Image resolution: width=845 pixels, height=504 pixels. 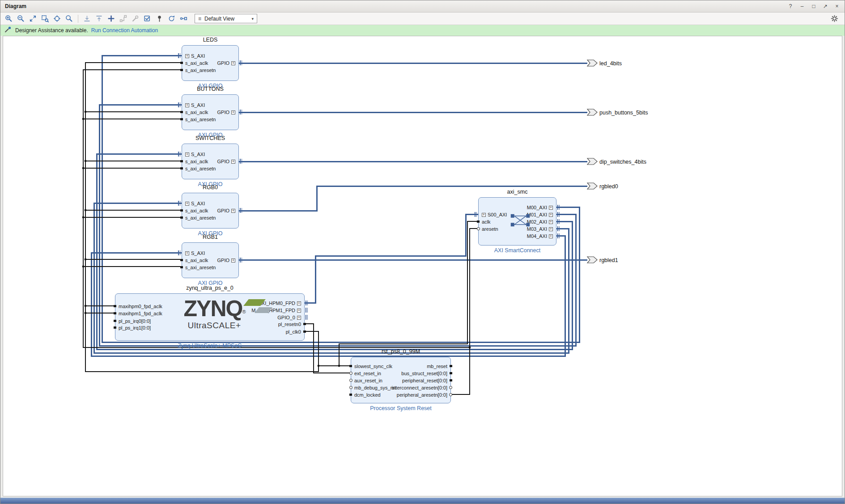 I want to click on port-bus_struct_reset[0:0]: bus_struct_reset[0:0], so click(x=424, y=373).